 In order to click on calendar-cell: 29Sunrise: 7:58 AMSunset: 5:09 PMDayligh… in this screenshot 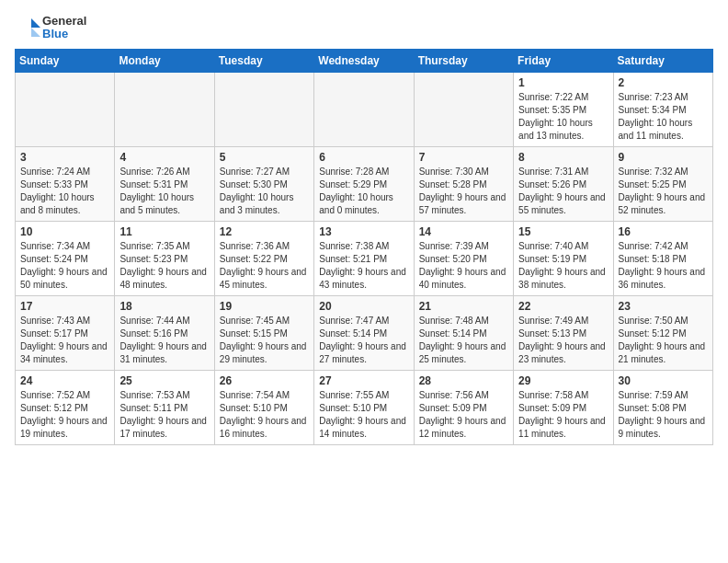, I will do `click(563, 407)`.